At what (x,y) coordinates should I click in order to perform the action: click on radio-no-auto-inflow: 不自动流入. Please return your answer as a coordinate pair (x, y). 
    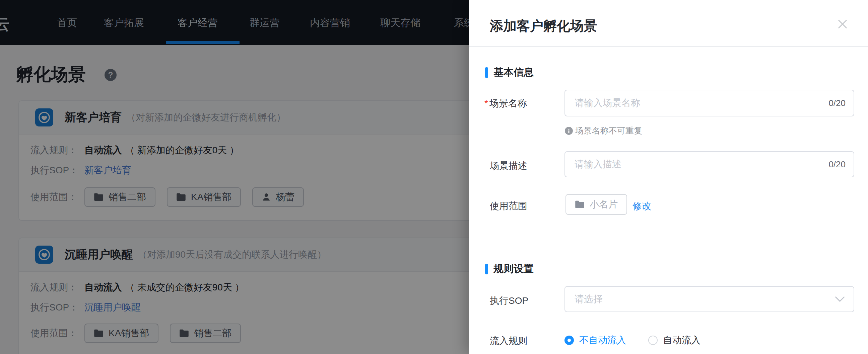
    Looking at the image, I should click on (595, 340).